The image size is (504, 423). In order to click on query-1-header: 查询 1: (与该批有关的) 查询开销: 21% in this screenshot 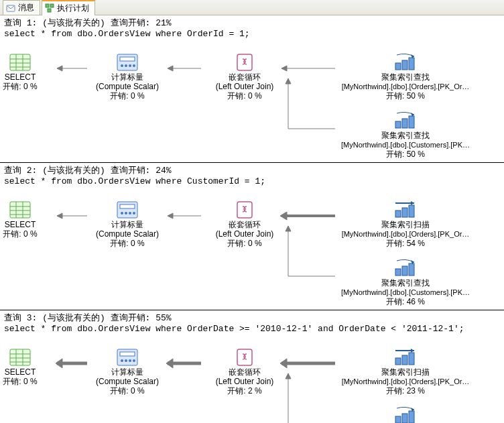, I will do `click(252, 22)`.